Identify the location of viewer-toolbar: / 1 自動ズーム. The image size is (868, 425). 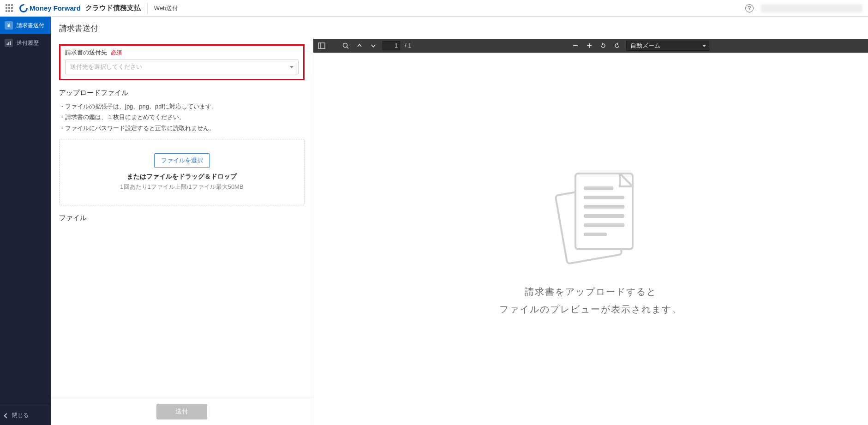
(591, 46).